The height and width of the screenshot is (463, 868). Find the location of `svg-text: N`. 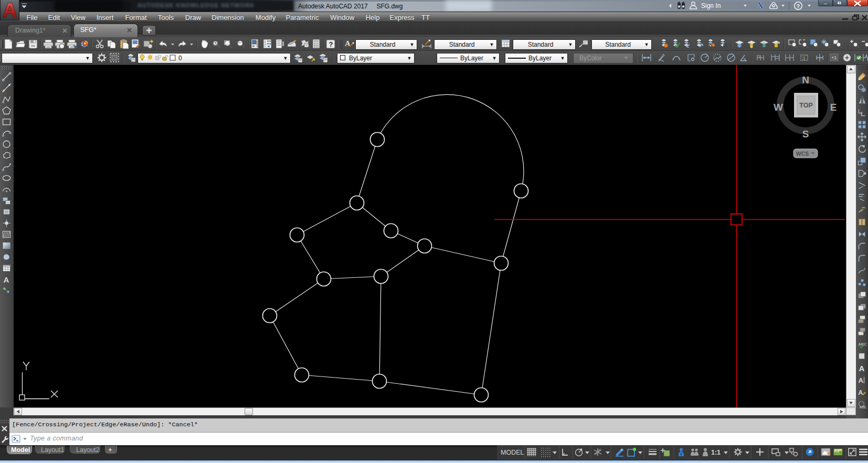

svg-text: N is located at coordinates (806, 80).